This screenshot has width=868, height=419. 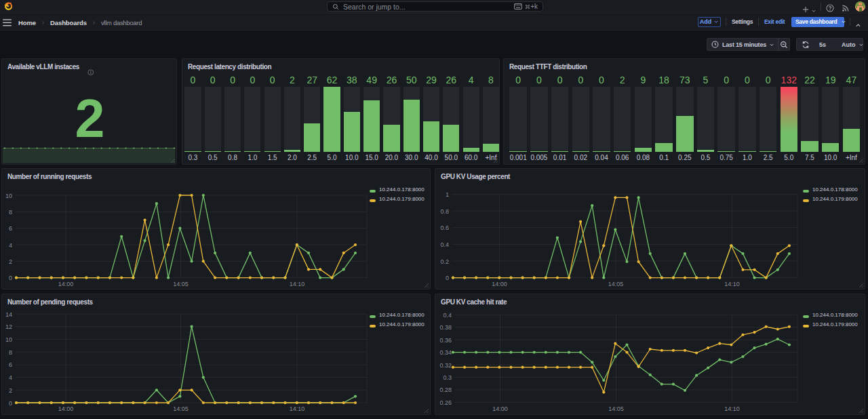 What do you see at coordinates (448, 195) in the screenshot?
I see `svg-text: 1` at bounding box center [448, 195].